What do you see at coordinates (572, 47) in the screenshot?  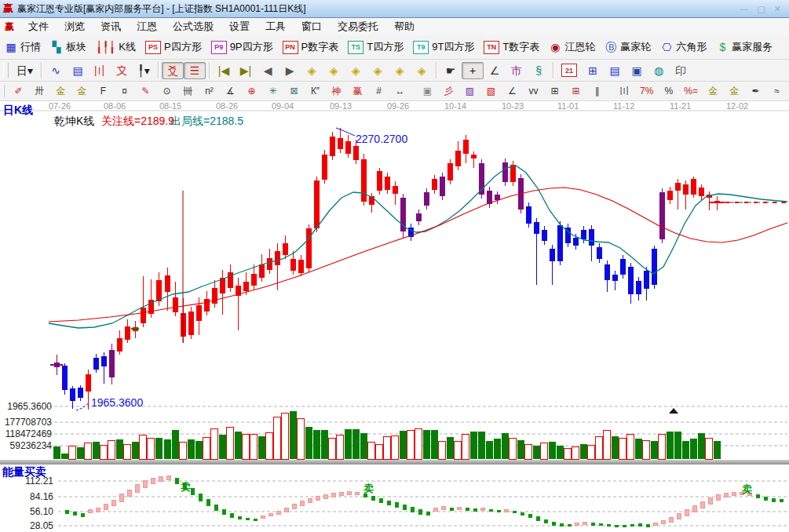 I see `gann-wheel-button: ◉江恩轮` at bounding box center [572, 47].